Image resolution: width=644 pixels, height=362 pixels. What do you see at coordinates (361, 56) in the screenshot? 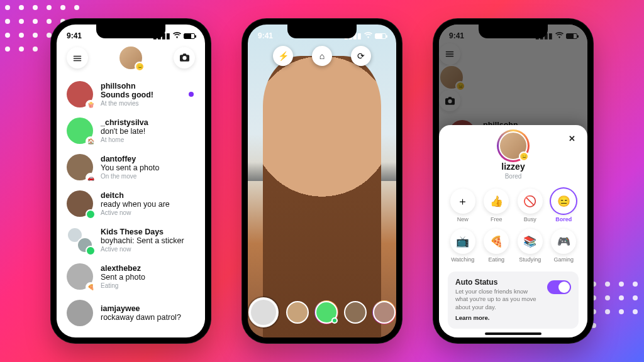
I see `switch-camera-icon: ⟳` at bounding box center [361, 56].